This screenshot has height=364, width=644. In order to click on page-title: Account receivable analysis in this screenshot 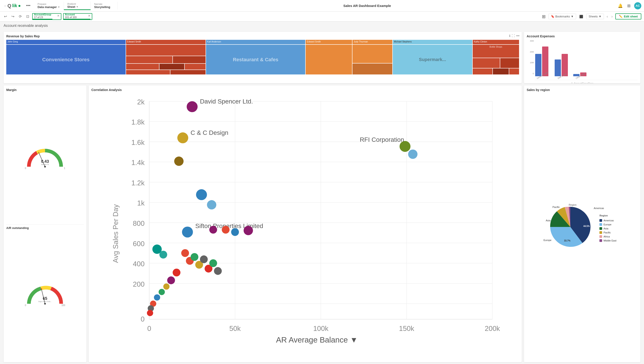, I will do `click(322, 26)`.